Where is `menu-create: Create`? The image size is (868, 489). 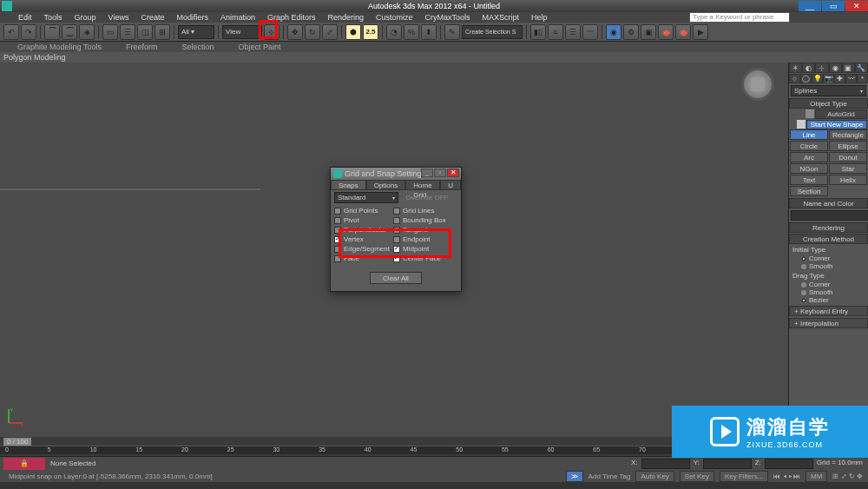 menu-create: Create is located at coordinates (153, 17).